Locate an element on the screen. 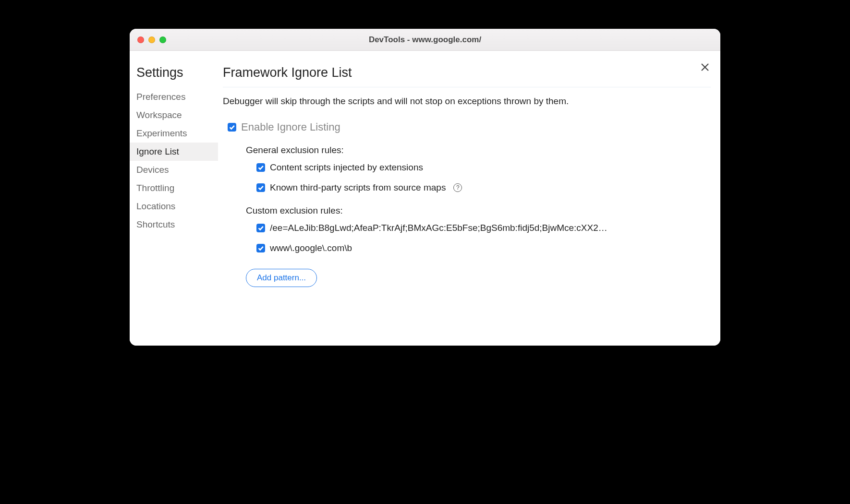 Image resolution: width=850 pixels, height=504 pixels. sidebar-item-label: Ignore List is located at coordinates (158, 152).